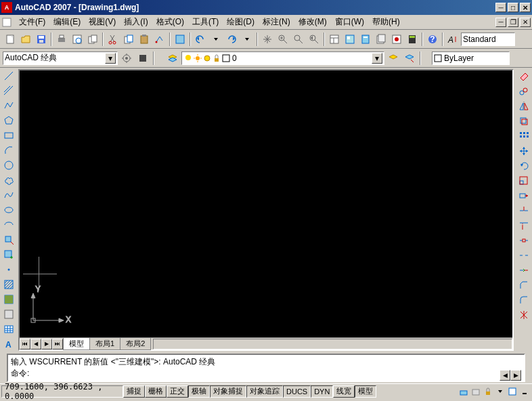 The image size is (532, 401). Describe the element at coordinates (8, 165) in the screenshot. I see `circle-button` at that location.